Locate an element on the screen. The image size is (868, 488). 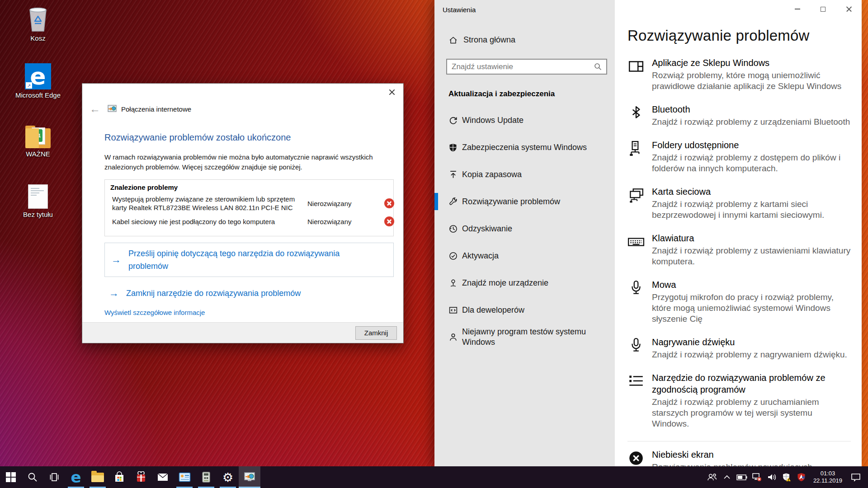
start-button is located at coordinates (11, 477).